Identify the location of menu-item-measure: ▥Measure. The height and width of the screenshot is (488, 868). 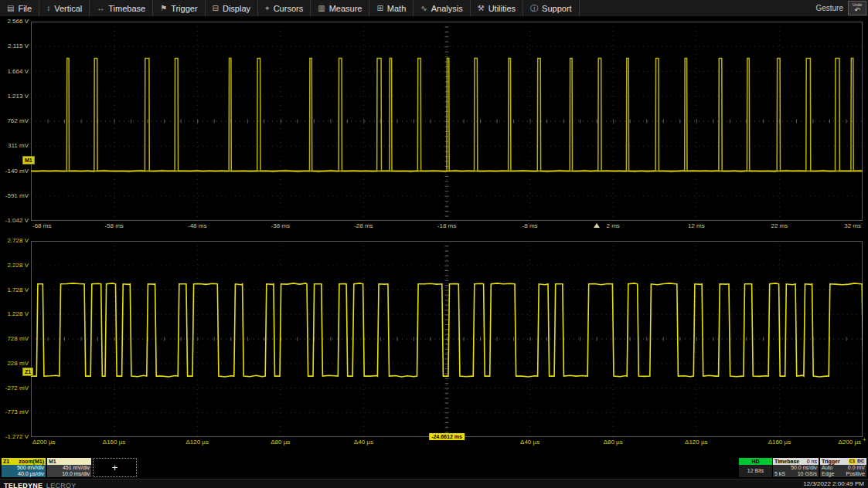
(340, 8).